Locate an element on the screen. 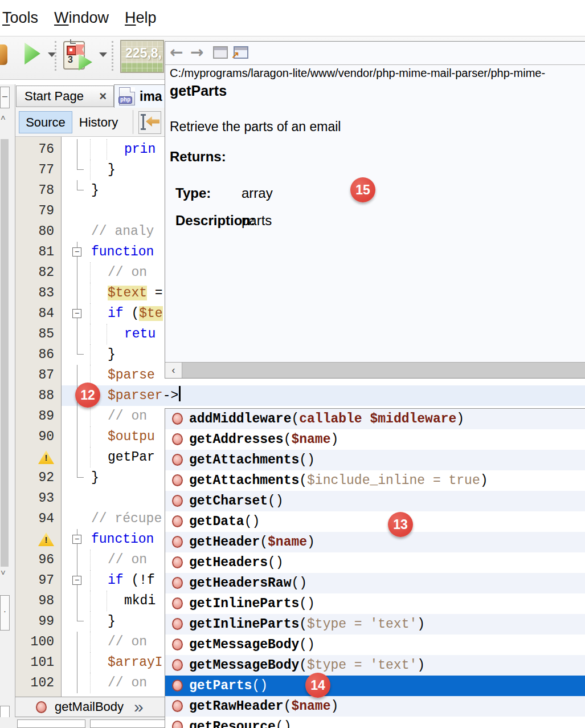 This screenshot has height=728, width=585. debug-icon-pin is located at coordinates (73, 42).